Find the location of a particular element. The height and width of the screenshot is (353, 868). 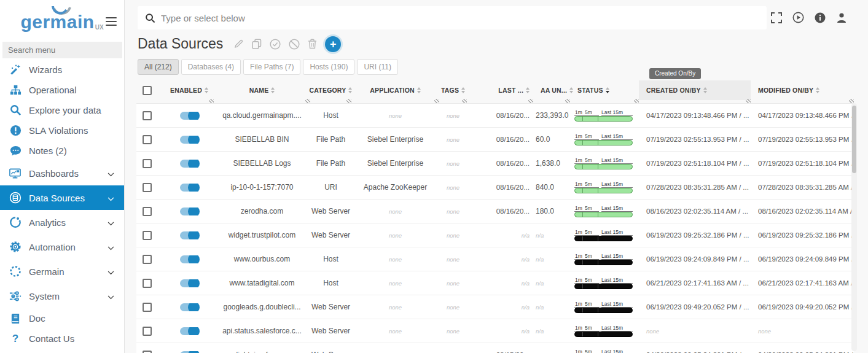

column-header-category: CATEGORY is located at coordinates (330, 90).